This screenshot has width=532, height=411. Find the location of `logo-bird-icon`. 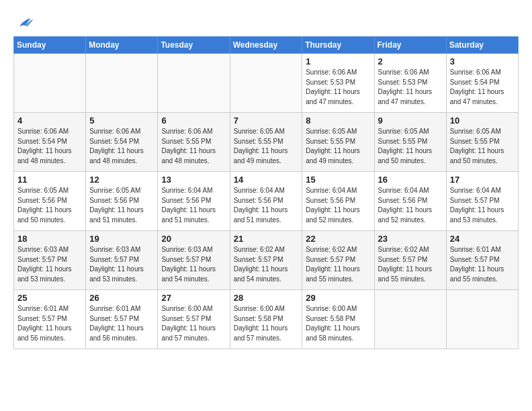

logo-bird-icon is located at coordinates (26, 23).